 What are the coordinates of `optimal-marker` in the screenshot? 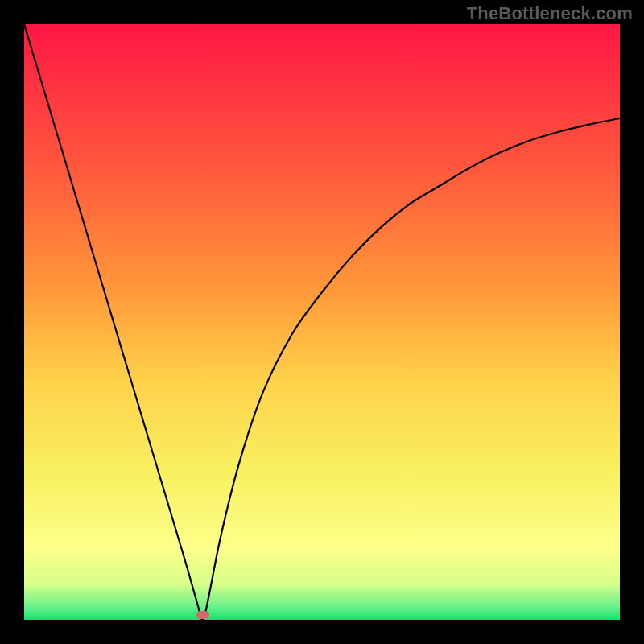 It's located at (203, 615).